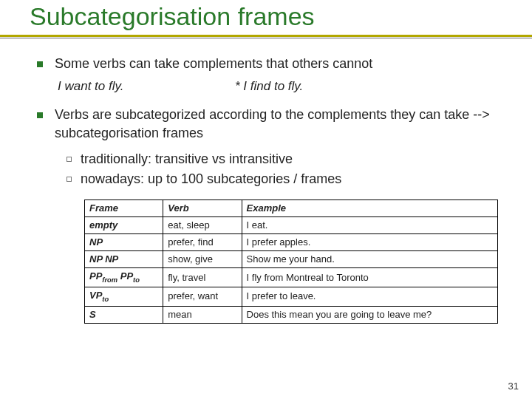 This screenshot has width=532, height=399. I want to click on frame-cell: S, so click(124, 315).